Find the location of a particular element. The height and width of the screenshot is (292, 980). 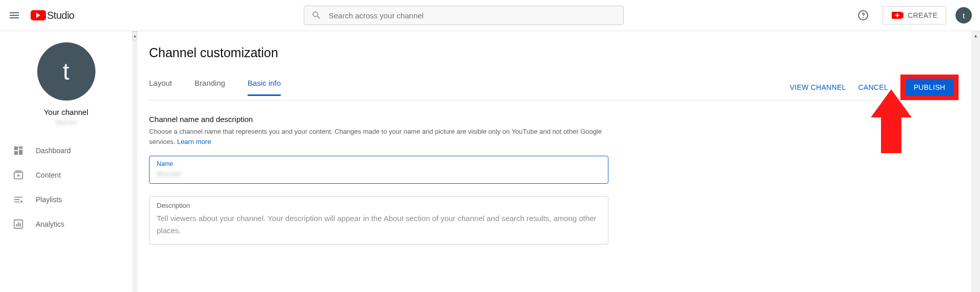

channel-label: Your channel is located at coordinates (66, 112).